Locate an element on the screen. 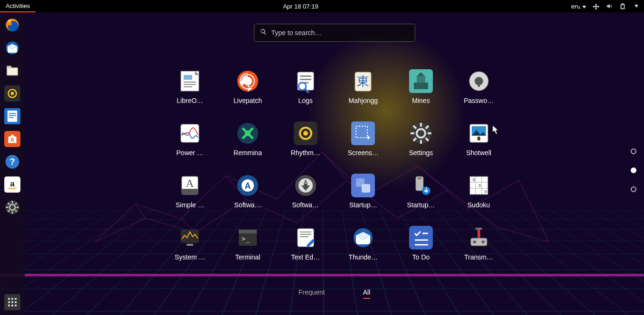  todo-icon is located at coordinates (421, 238).